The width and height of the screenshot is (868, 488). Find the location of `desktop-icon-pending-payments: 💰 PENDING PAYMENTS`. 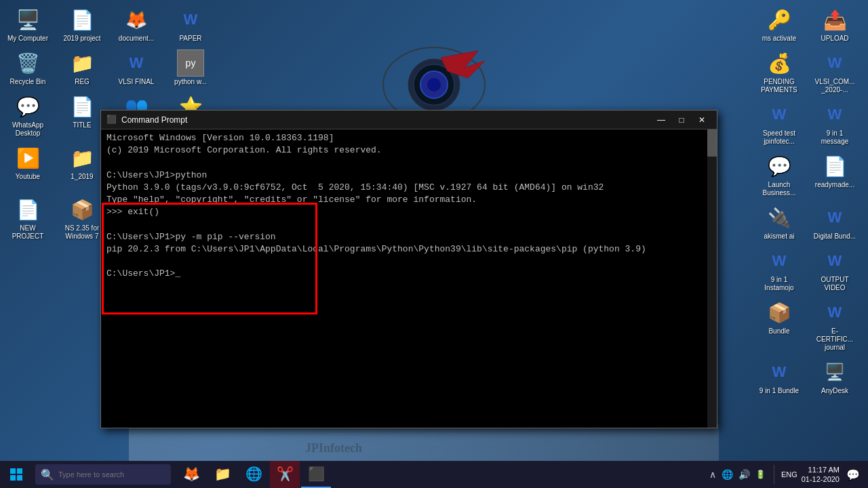

desktop-icon-pending-payments: 💰 PENDING PAYMENTS is located at coordinates (779, 72).